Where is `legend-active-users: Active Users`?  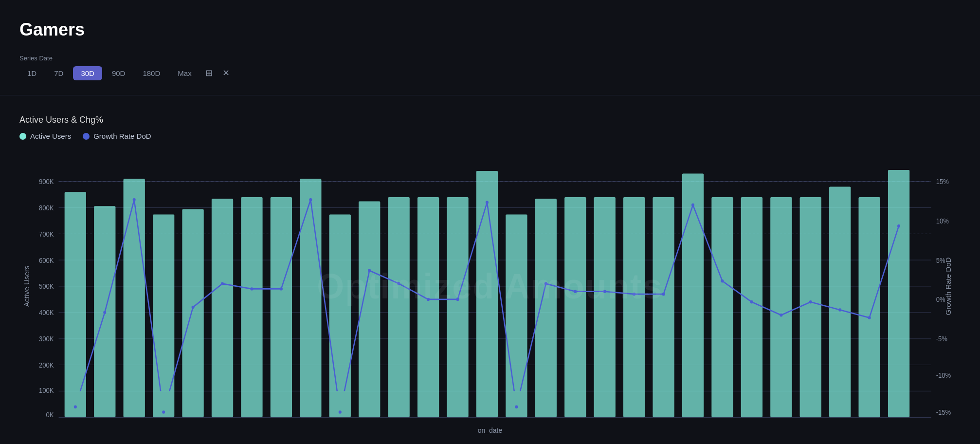 legend-active-users: Active Users is located at coordinates (45, 136).